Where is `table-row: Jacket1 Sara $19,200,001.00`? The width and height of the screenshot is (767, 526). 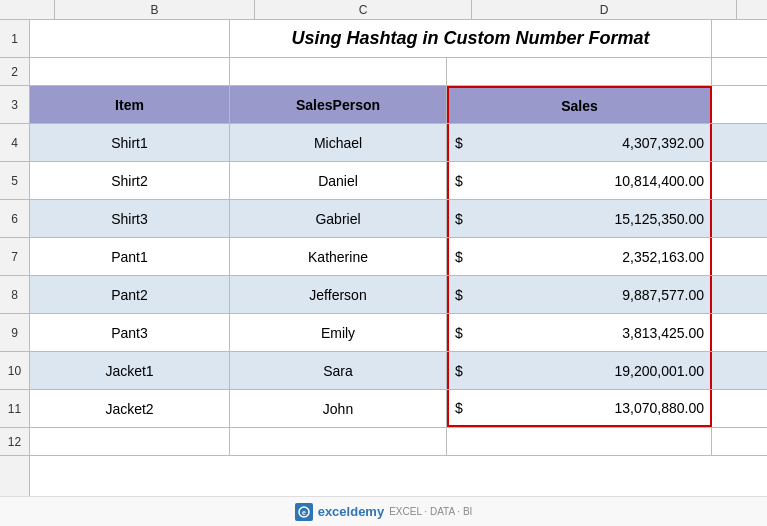 table-row: Jacket1 Sara $19,200,001.00 is located at coordinates (398, 371).